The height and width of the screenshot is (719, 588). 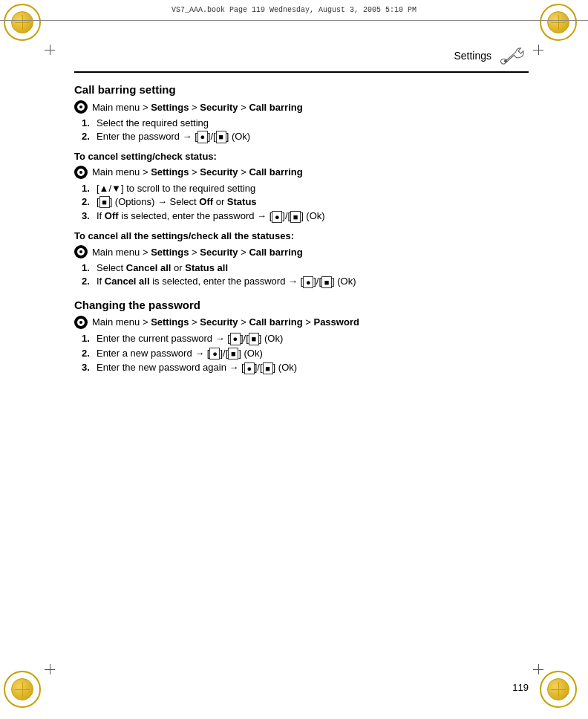 What do you see at coordinates (294, 10) in the screenshot?
I see `top-bar: VS7_AAA.book Page 119 Wednesday, August …` at bounding box center [294, 10].